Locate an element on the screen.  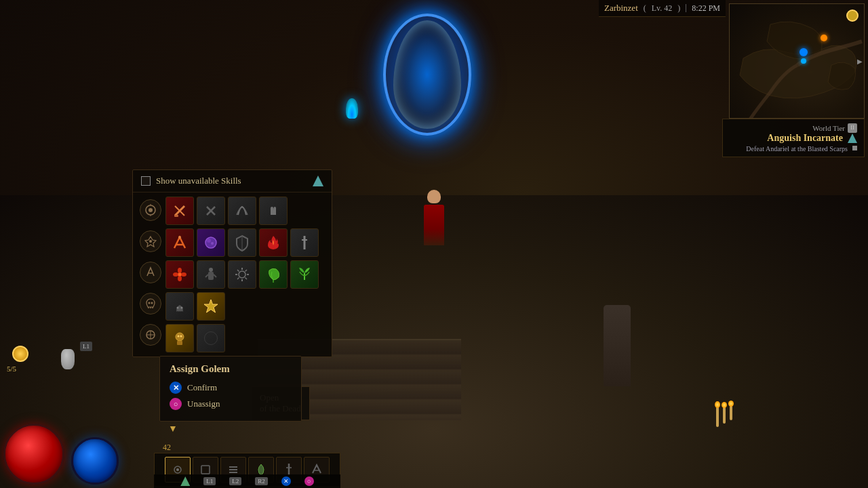
skill-icon-shield is located at coordinates (242, 243).